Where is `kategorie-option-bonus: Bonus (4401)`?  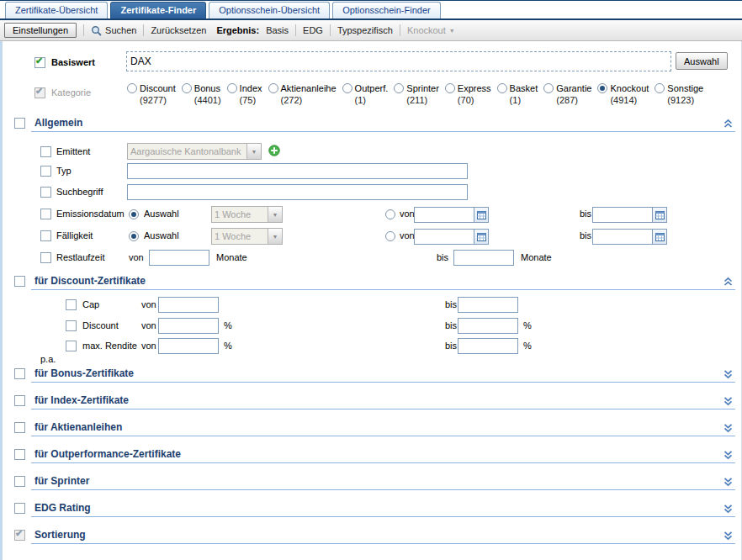 kategorie-option-bonus: Bonus (4401) is located at coordinates (202, 94).